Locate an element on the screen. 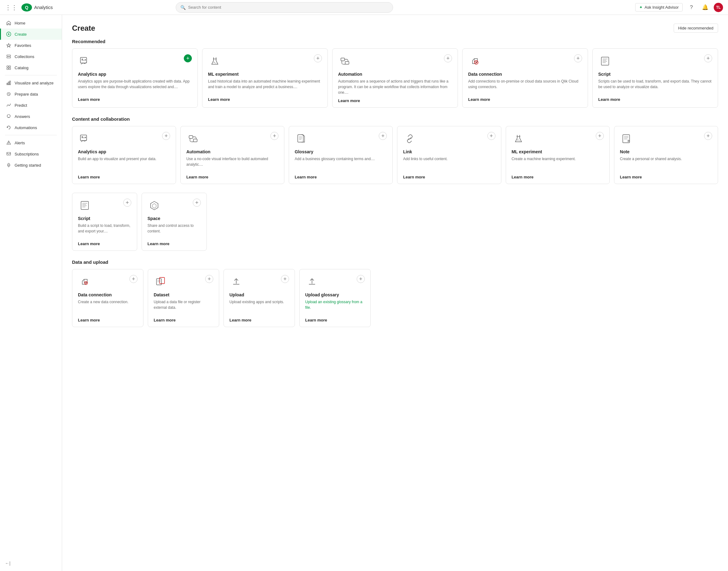 This screenshot has height=571, width=728. sidebar-collapse-button: ←| is located at coordinates (31, 563).